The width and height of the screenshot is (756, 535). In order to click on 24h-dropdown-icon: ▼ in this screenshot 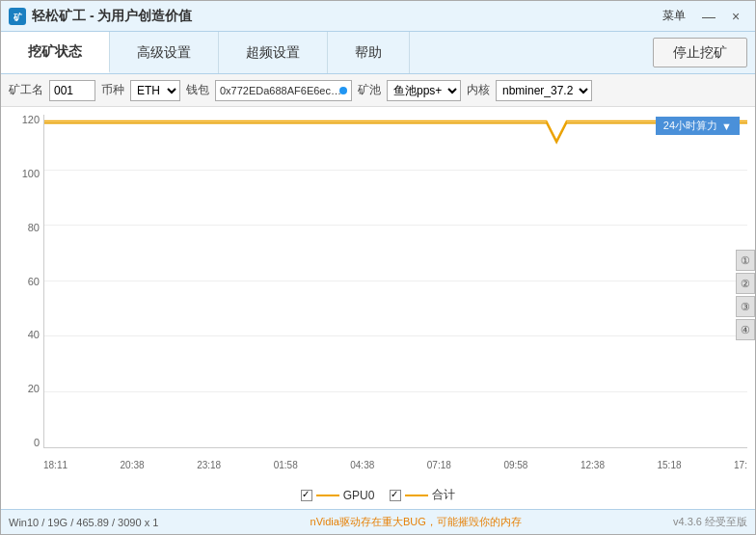, I will do `click(727, 126)`.